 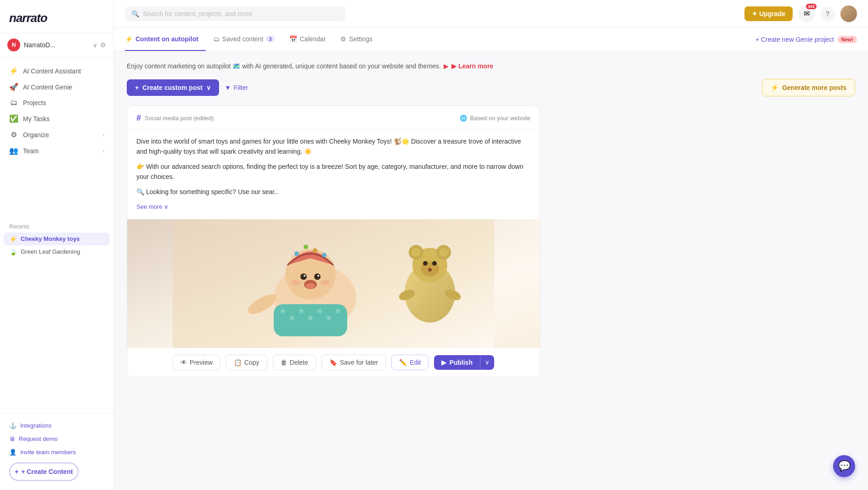 I want to click on recent-item-label: Cheeky Monkey toys, so click(x=51, y=239).